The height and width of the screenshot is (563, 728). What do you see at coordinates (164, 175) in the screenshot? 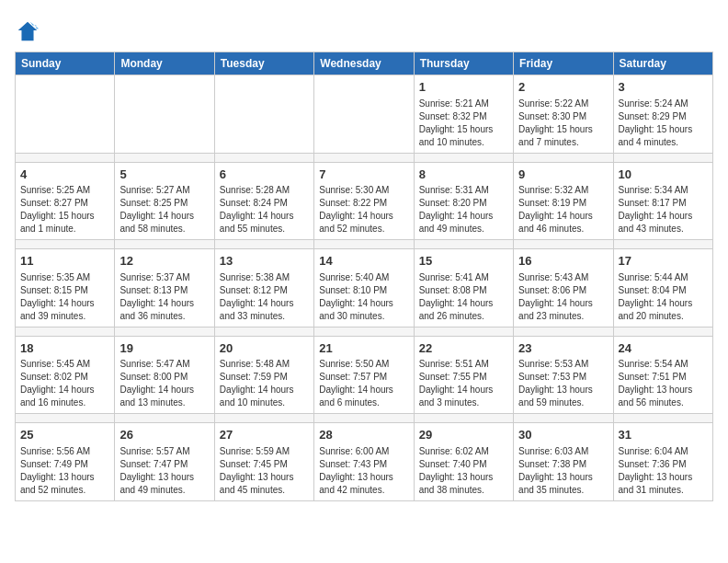
I see `day-number: 5` at bounding box center [164, 175].